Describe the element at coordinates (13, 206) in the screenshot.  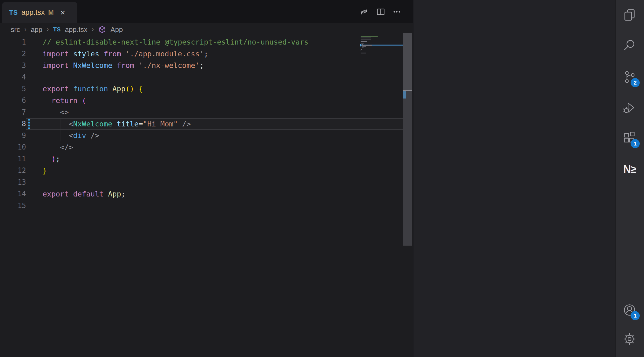
I see `line-number: 15` at that location.